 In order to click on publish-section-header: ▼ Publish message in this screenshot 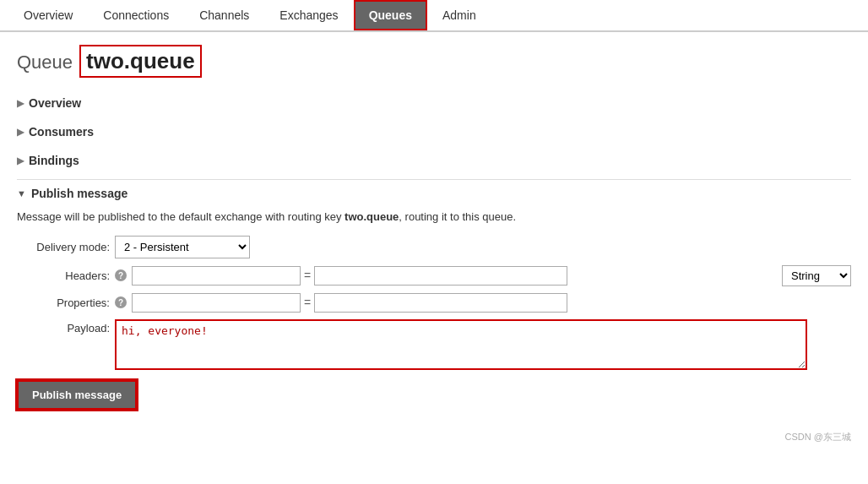, I will do `click(434, 193)`.